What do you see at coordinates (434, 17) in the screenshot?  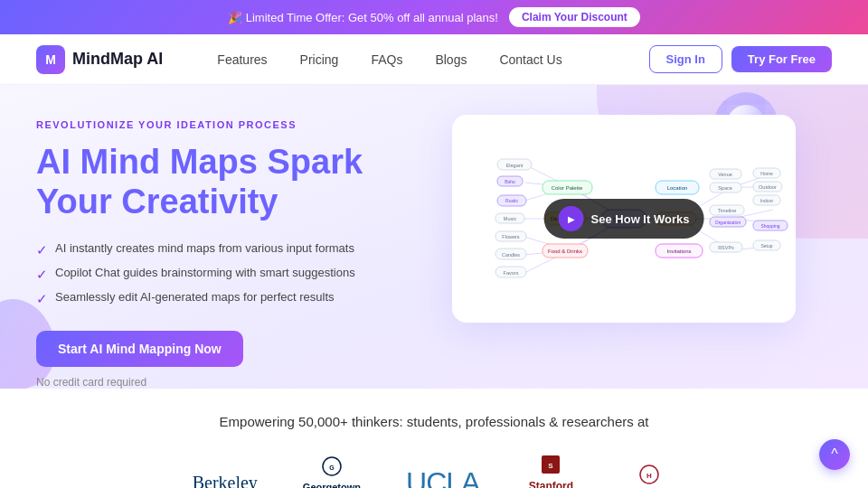 I see `promo-banner: 🎉 Limited Time Offer: Get 50% off all an…` at bounding box center [434, 17].